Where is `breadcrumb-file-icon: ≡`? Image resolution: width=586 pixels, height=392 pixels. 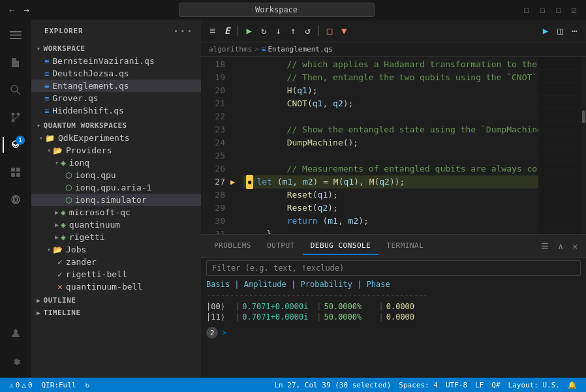
breadcrumb-file-icon: ≡ is located at coordinates (264, 50).